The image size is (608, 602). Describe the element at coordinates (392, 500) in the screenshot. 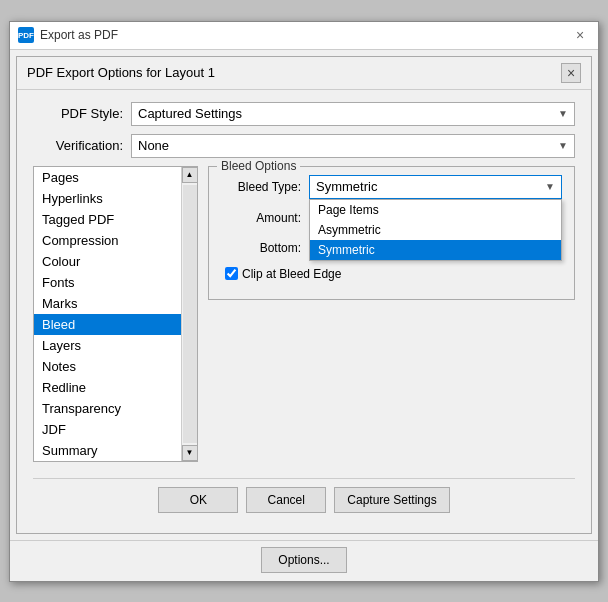

I see `capture-settings-button: Capture Settings` at that location.